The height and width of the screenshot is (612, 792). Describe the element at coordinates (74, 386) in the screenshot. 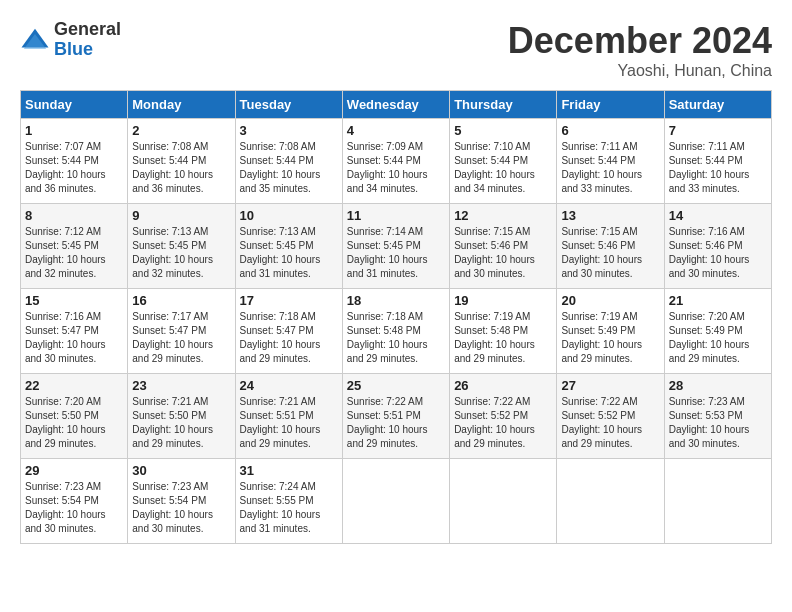

I see `day-number: 22` at that location.